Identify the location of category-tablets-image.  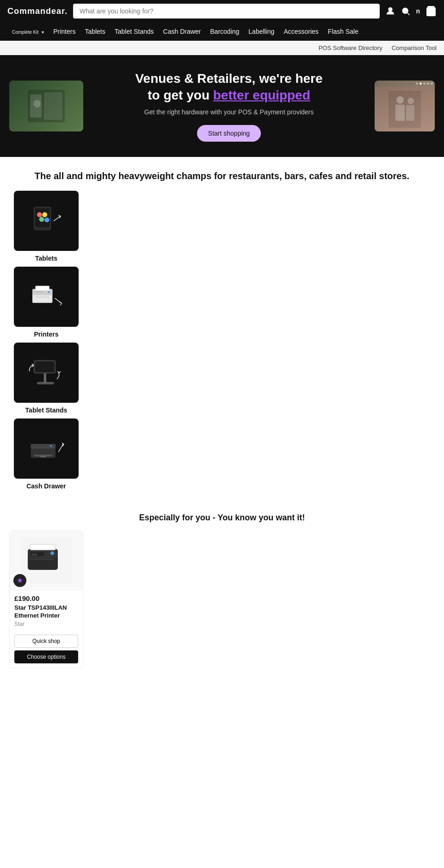
(46, 221).